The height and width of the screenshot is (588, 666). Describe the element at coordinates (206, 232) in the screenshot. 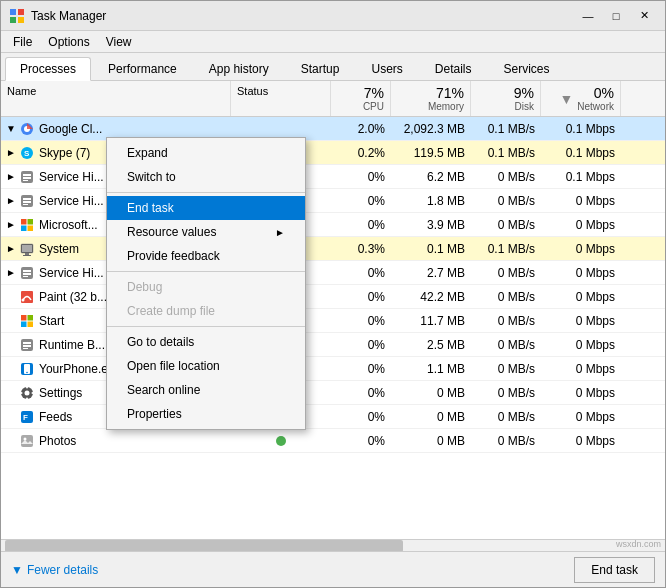

I see `ctx-resource-values: Resource values ►` at that location.